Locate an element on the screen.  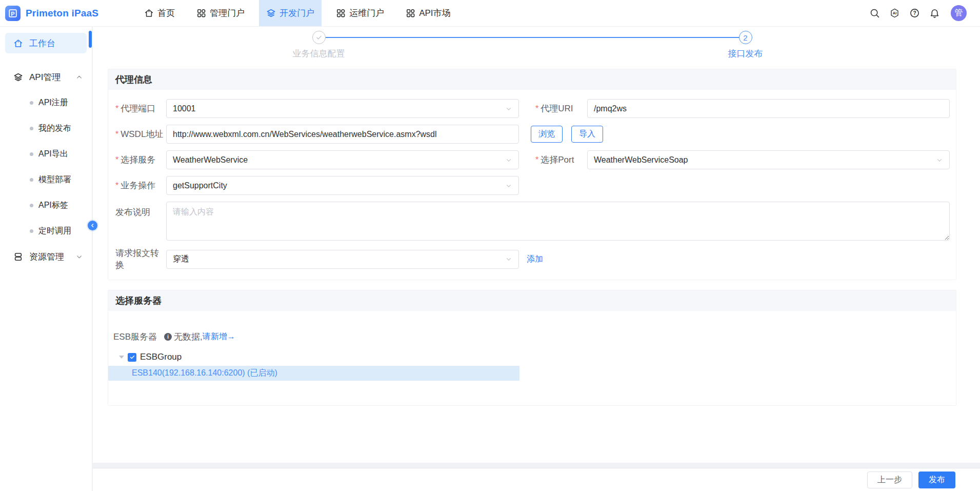
search-icon is located at coordinates (874, 13).